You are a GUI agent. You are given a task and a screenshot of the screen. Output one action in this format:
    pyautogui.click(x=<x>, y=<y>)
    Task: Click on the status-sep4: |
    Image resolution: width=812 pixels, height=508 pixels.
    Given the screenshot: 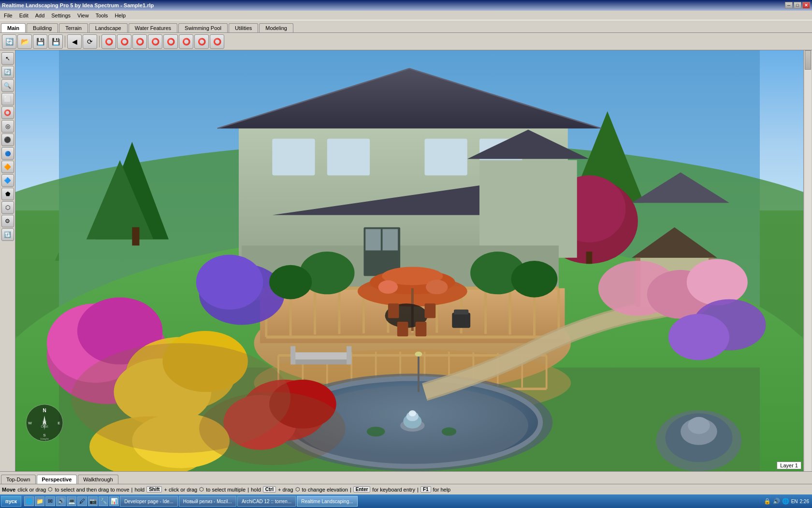 What is the action you would take?
    pyautogui.click(x=418, y=490)
    